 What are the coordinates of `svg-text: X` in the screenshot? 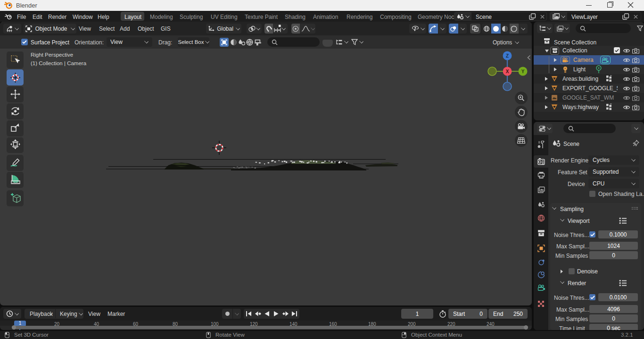 It's located at (507, 72).